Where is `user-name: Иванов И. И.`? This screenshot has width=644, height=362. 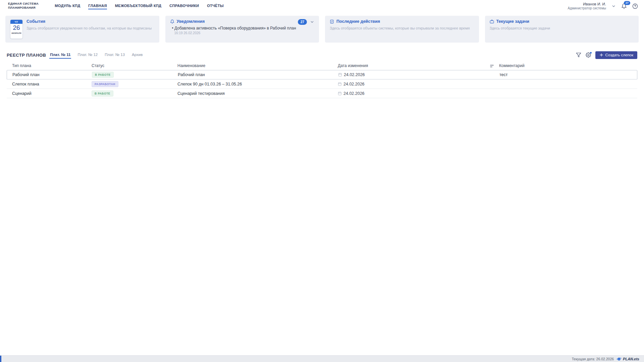
user-name: Иванов И. И. is located at coordinates (587, 4).